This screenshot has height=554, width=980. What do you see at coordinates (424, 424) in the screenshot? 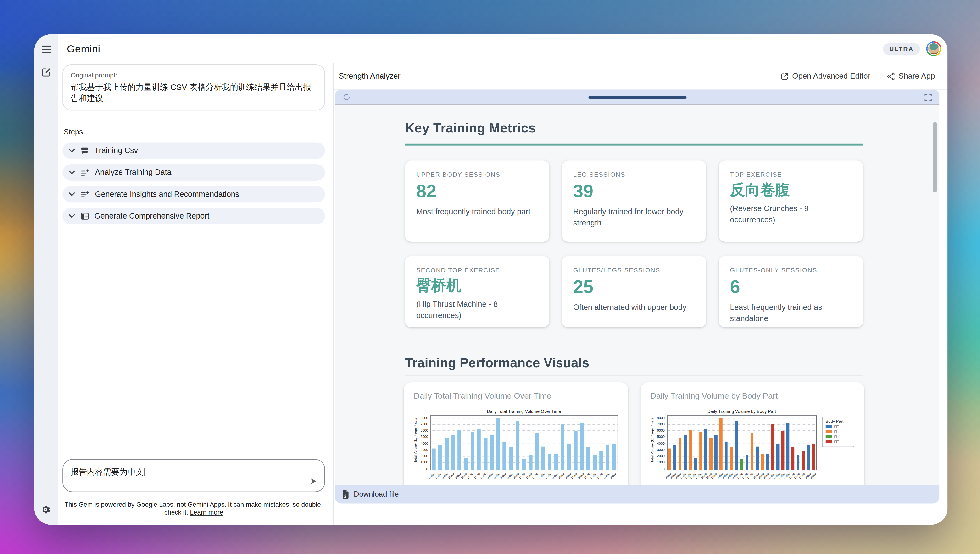
I see `y-tick-label: 7000` at bounding box center [424, 424].